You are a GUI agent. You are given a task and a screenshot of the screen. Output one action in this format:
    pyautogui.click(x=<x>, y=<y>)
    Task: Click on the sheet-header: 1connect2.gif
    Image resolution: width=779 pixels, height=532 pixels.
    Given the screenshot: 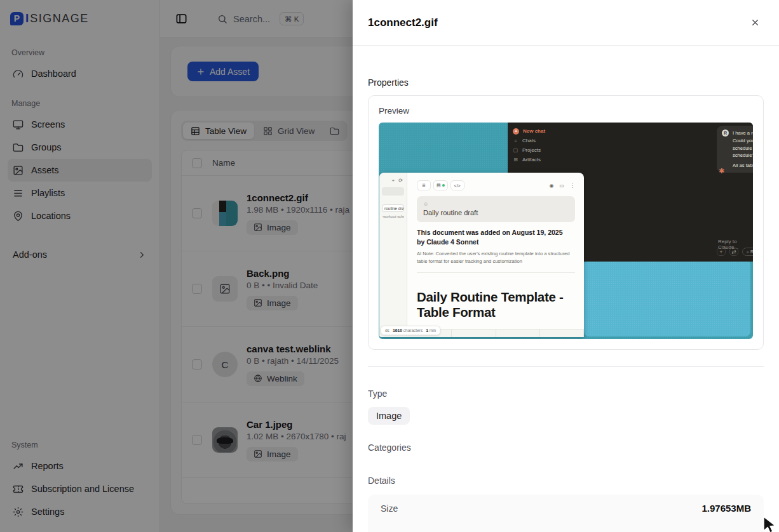 What is the action you would take?
    pyautogui.click(x=566, y=23)
    